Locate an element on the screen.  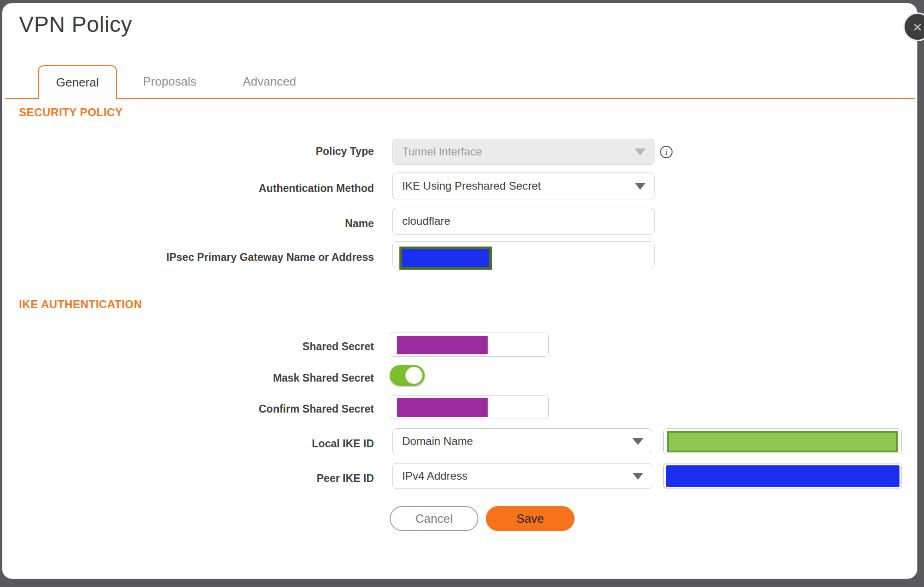
peer-ike-id-value-input is located at coordinates (783, 476).